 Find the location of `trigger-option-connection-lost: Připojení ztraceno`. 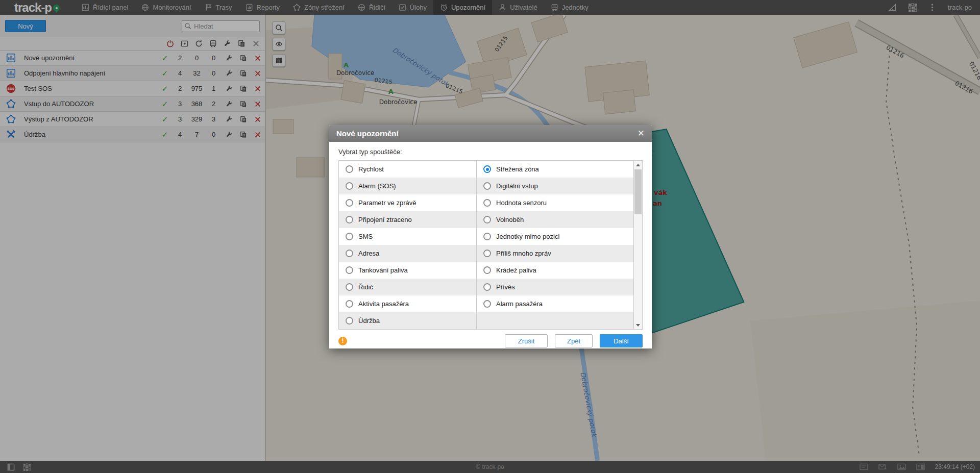

trigger-option-connection-lost: Připojení ztraceno is located at coordinates (408, 219).